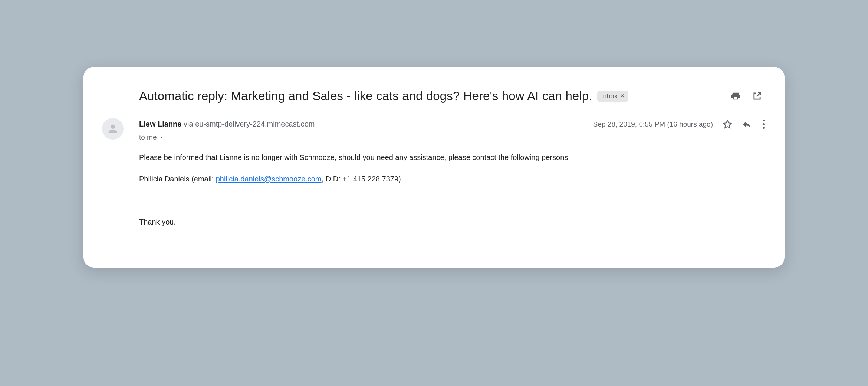 The width and height of the screenshot is (868, 386). Describe the element at coordinates (763, 124) in the screenshot. I see `more-icon` at that location.